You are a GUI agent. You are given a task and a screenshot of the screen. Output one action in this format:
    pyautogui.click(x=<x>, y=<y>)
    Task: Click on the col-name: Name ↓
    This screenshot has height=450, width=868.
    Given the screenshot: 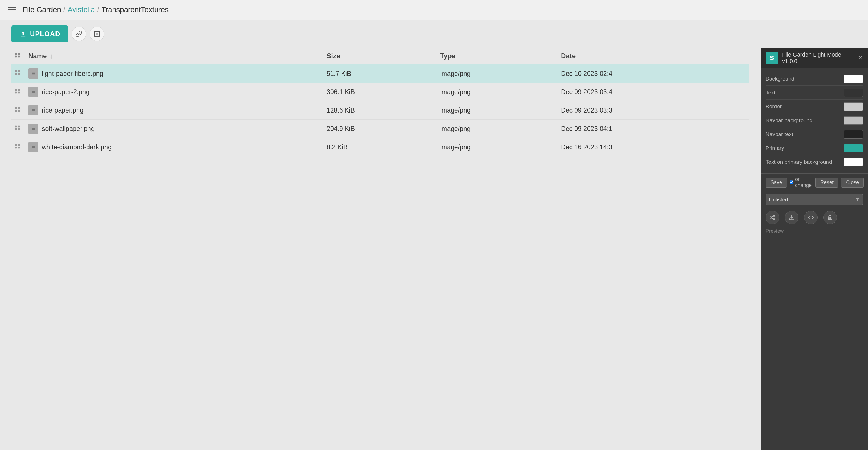 What is the action you would take?
    pyautogui.click(x=175, y=56)
    